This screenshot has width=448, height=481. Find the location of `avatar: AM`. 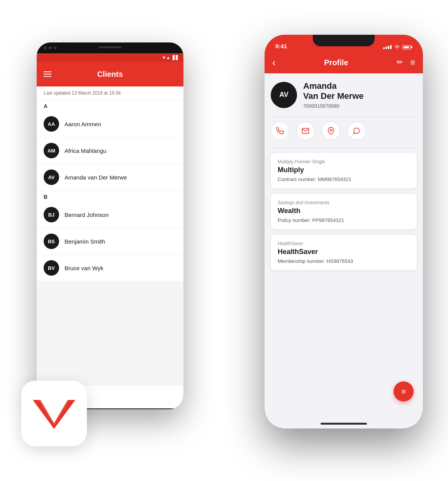

avatar: AM is located at coordinates (51, 151).